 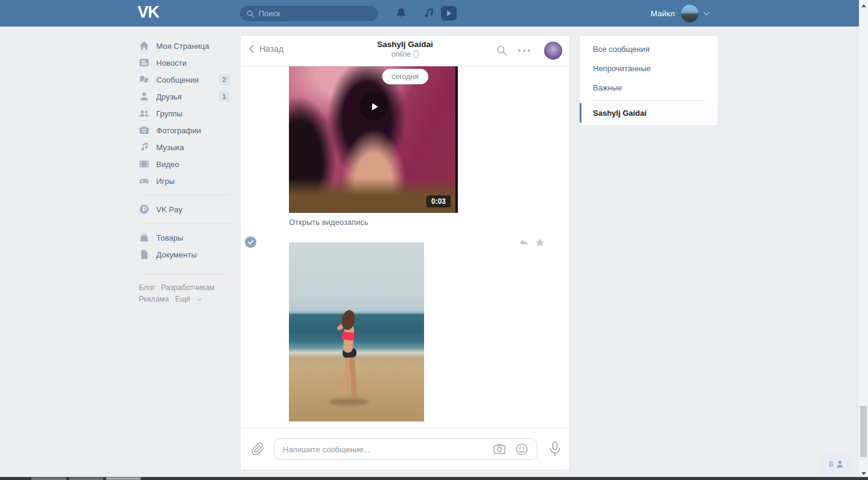 What do you see at coordinates (144, 46) in the screenshot?
I see `home-icon` at bounding box center [144, 46].